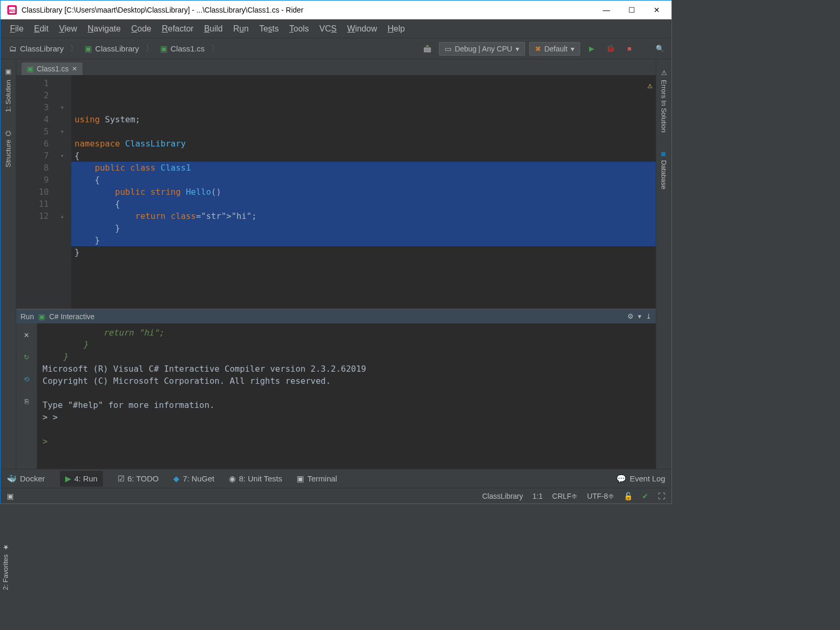  I want to click on rerun-button: ↻, so click(27, 357).